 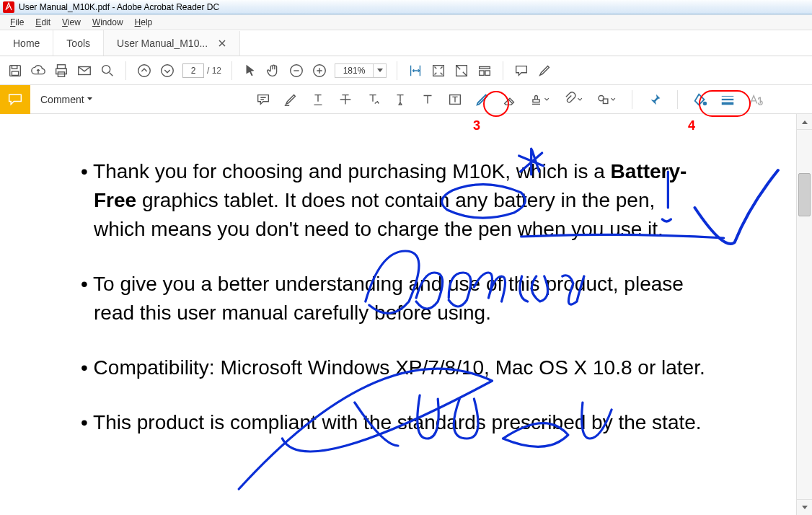 I want to click on menu-window: Window, so click(x=108, y=22).